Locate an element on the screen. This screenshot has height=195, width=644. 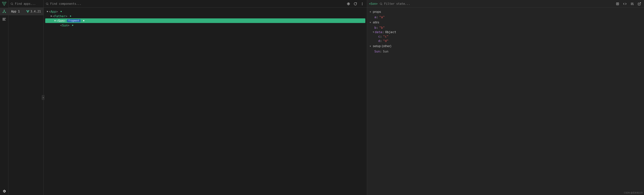
components-header is located at coordinates (205, 4).